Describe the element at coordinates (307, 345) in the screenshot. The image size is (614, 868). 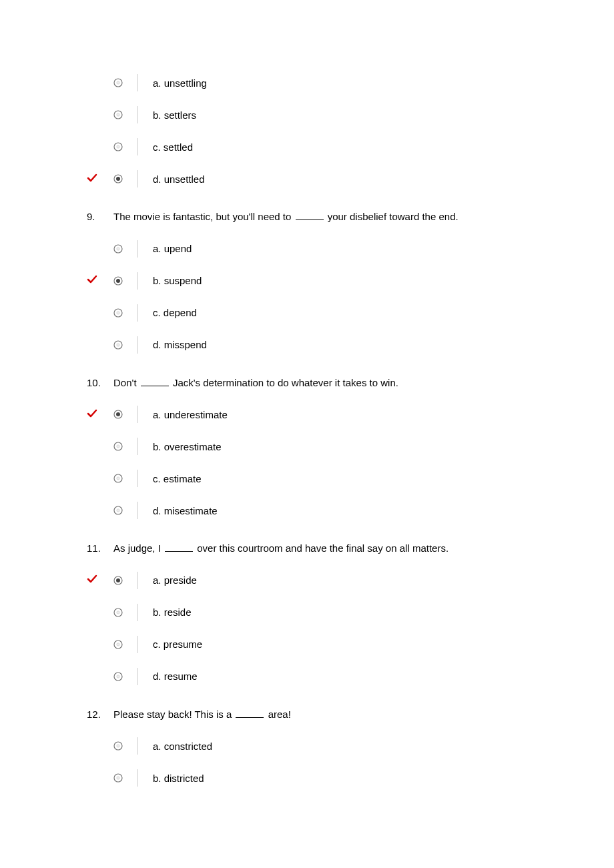
I see `option-row: d. misspend` at that location.